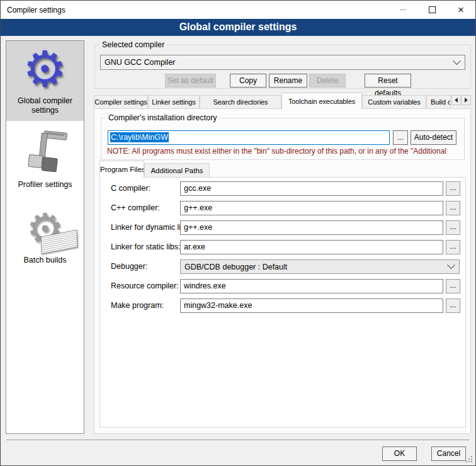 The width and height of the screenshot is (476, 466). What do you see at coordinates (388, 81) in the screenshot?
I see `reset-defaults-button: Reset defaults` at bounding box center [388, 81].